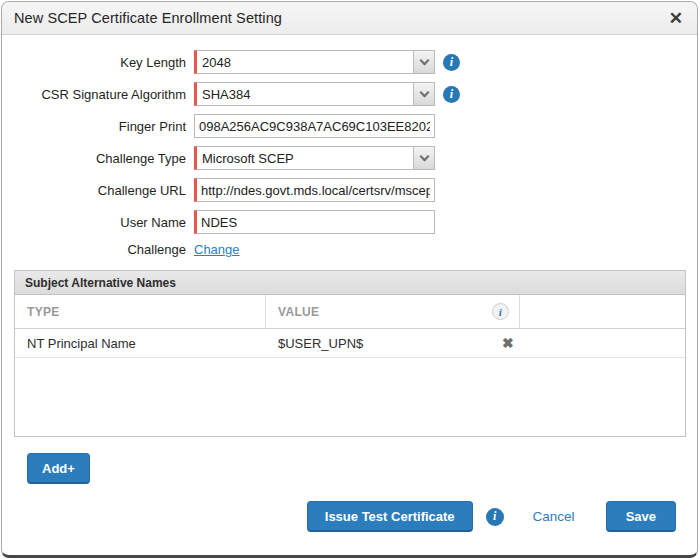 Image resolution: width=700 pixels, height=560 pixels. I want to click on column-header-actions, so click(602, 312).